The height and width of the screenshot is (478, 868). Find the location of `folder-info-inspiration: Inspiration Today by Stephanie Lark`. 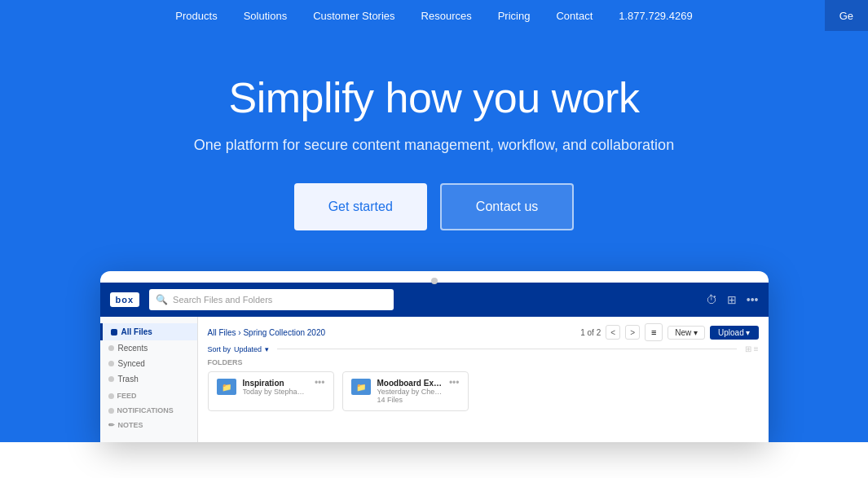

folder-info-inspiration: Inspiration Today by Stephanie Lark is located at coordinates (275, 388).